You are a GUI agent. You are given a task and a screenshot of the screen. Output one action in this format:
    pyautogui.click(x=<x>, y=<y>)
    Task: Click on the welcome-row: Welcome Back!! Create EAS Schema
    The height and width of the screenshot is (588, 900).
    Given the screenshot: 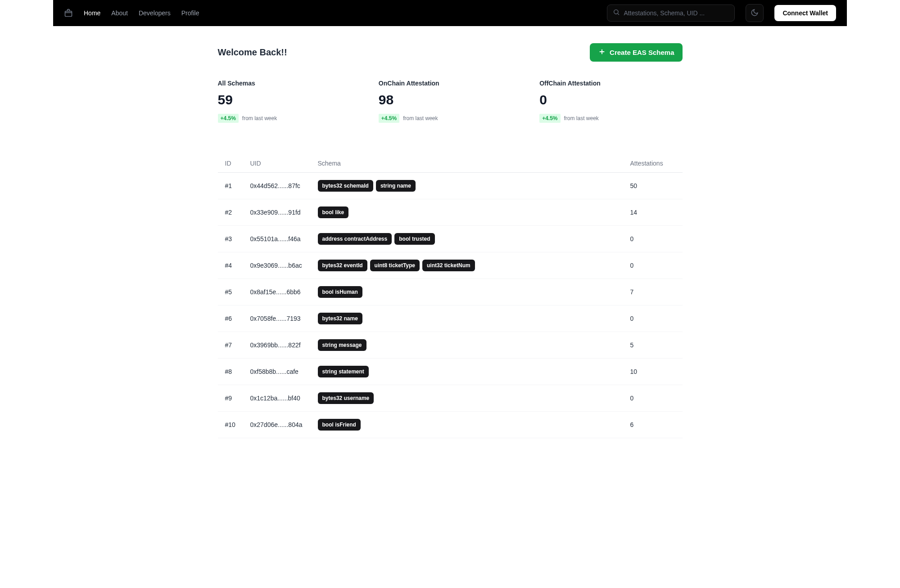 What is the action you would take?
    pyautogui.click(x=450, y=52)
    